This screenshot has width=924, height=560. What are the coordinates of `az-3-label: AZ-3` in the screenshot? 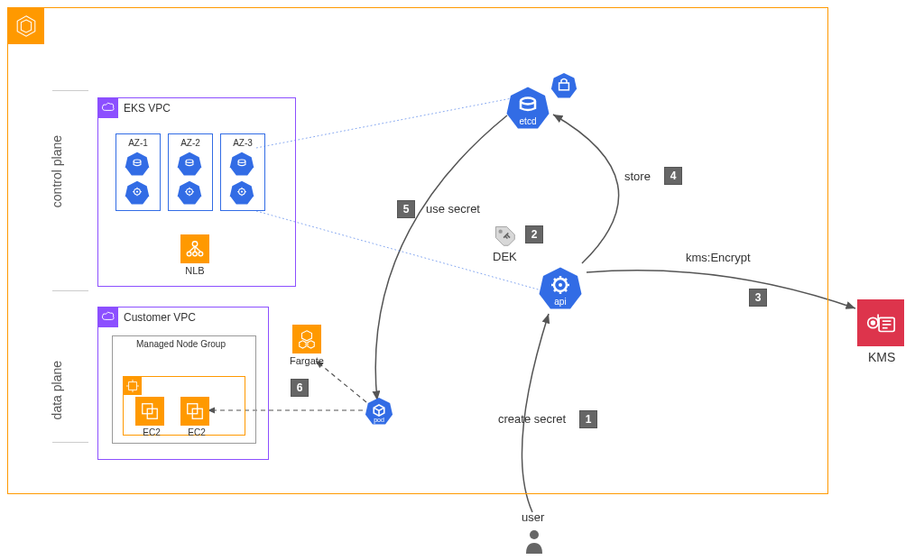 It's located at (243, 142).